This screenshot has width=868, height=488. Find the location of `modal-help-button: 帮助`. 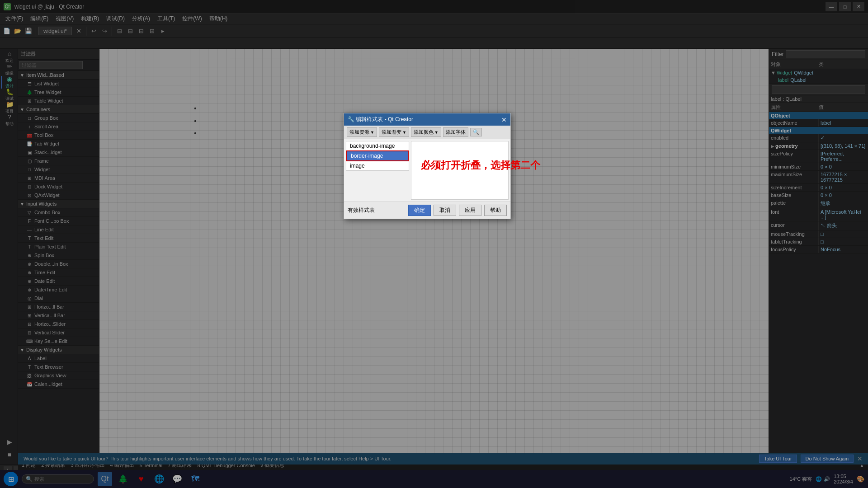

modal-help-button: 帮助 is located at coordinates (495, 211).